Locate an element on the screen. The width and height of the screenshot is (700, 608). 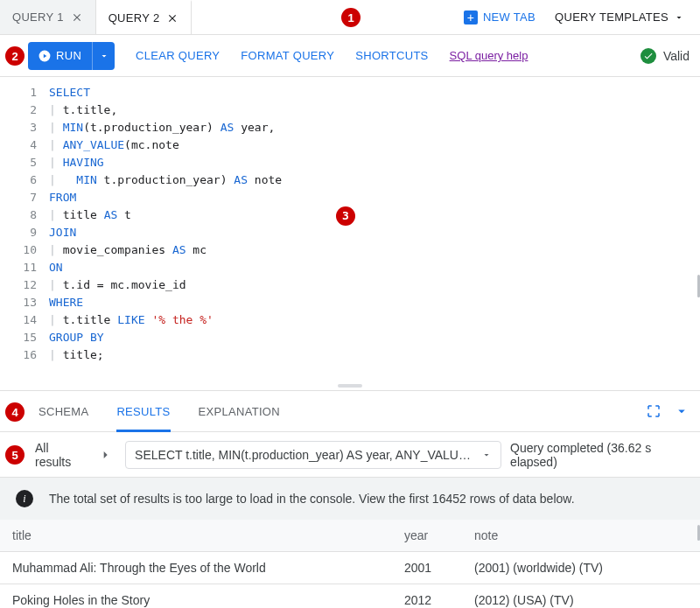
check-icon is located at coordinates (648, 56).